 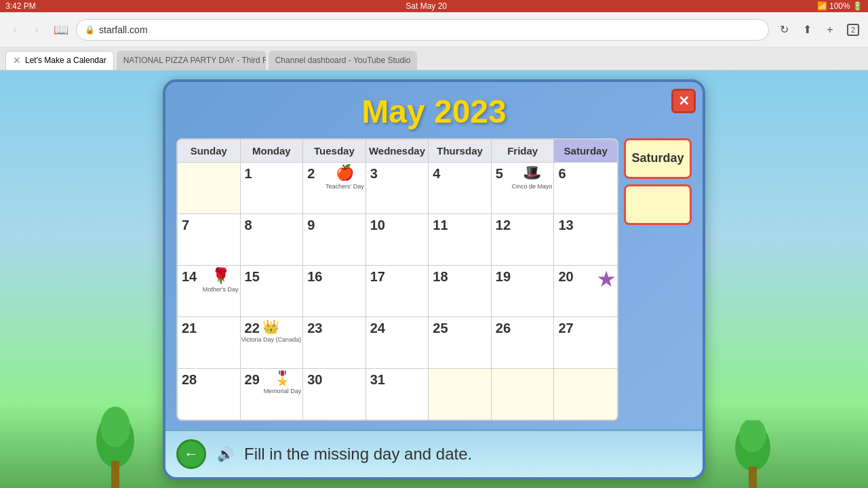 What do you see at coordinates (273, 188) in the screenshot?
I see `cell-1: 1` at bounding box center [273, 188].